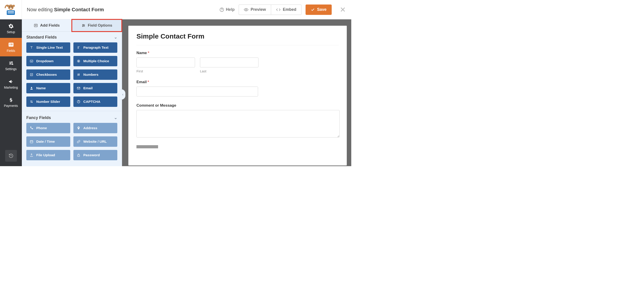 The image size is (644, 303). I want to click on field-type-phone: Phone, so click(48, 128).